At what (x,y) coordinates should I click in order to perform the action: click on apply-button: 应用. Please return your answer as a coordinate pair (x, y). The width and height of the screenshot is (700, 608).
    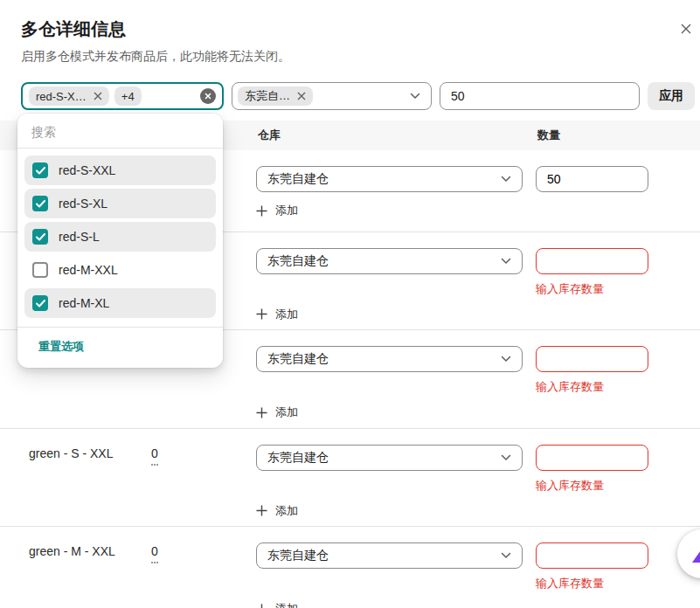
    Looking at the image, I should click on (671, 96).